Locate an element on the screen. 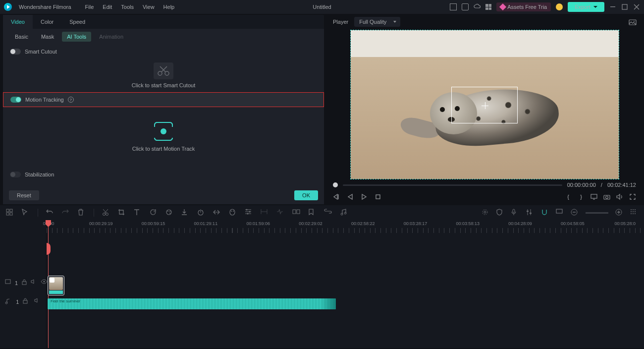  smart-cutout-header: Smart Cutout is located at coordinates (163, 52).